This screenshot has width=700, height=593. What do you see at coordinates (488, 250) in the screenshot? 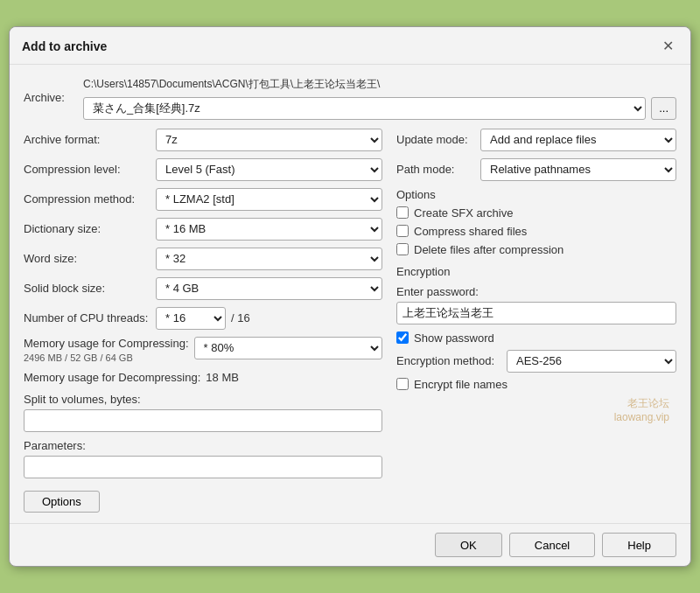
I see `delete-after-label: Delete files after compression` at bounding box center [488, 250].